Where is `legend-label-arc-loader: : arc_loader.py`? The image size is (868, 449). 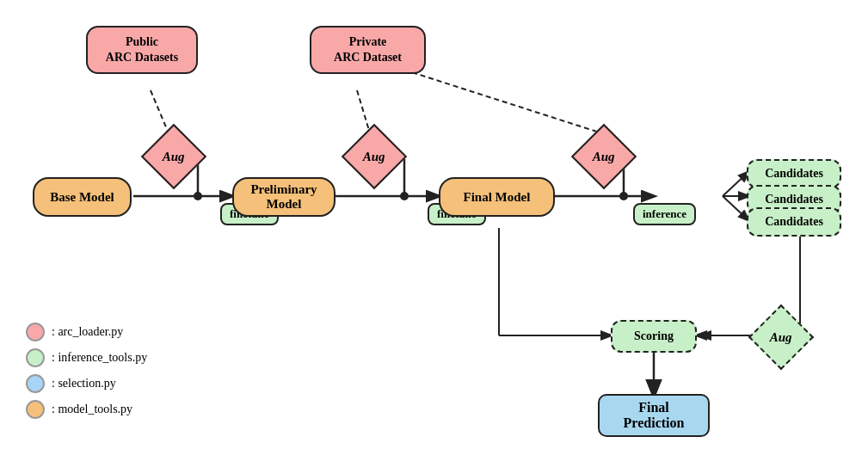
legend-label-arc-loader: : arc_loader.py is located at coordinates (88, 332).